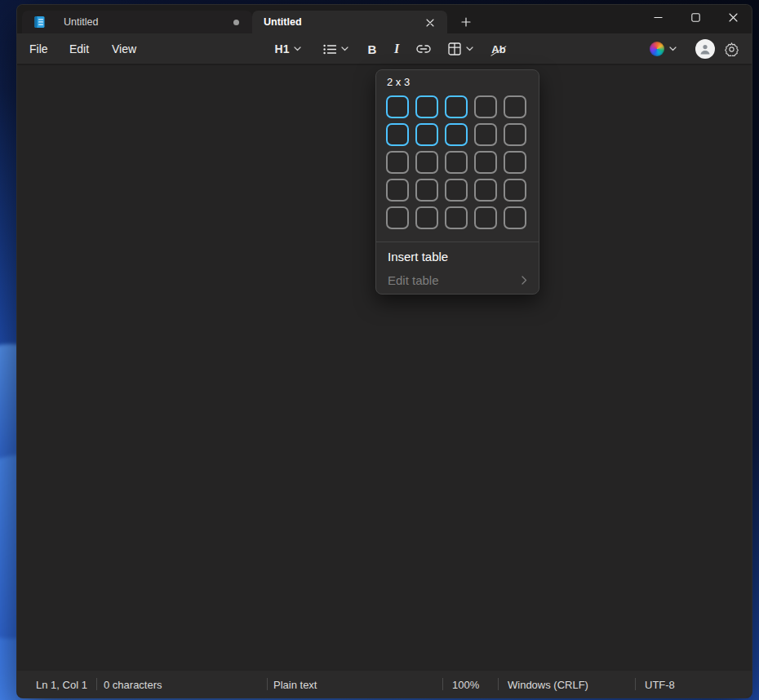 The width and height of the screenshot is (759, 700). I want to click on insert-table-button, so click(460, 49).